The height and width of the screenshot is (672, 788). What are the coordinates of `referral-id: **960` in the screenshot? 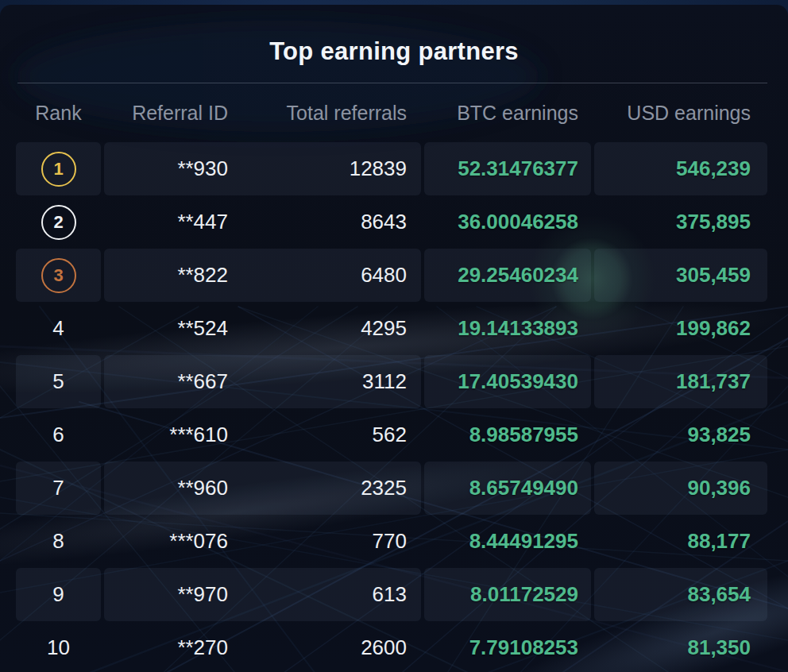 It's located at (166, 488).